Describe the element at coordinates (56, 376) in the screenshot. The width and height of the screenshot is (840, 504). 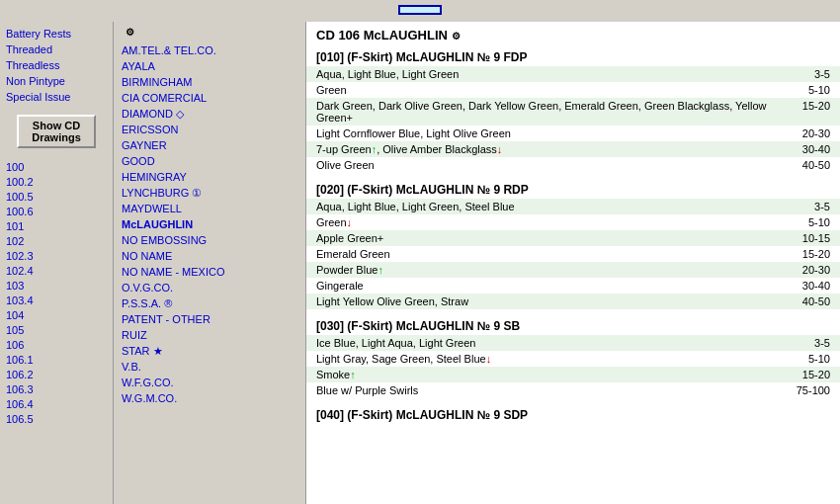
I see `cd-item-106.2: 106.2` at that location.